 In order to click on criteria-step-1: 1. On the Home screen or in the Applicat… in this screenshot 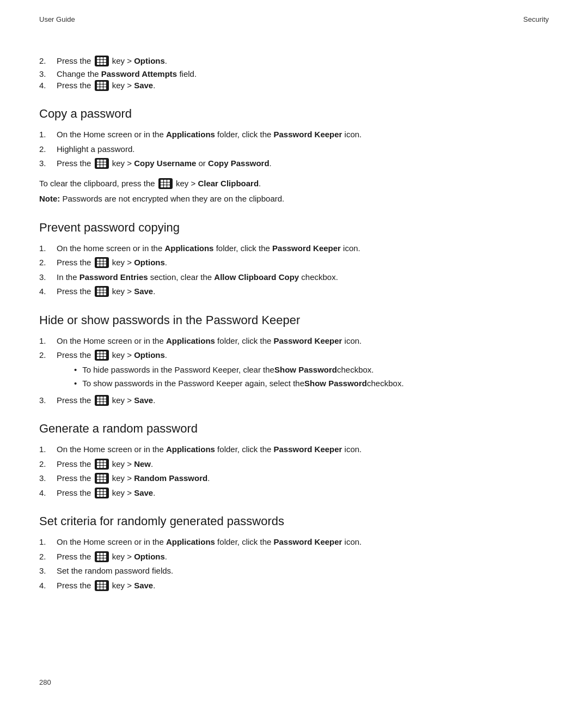, I will do `click(294, 543)`.